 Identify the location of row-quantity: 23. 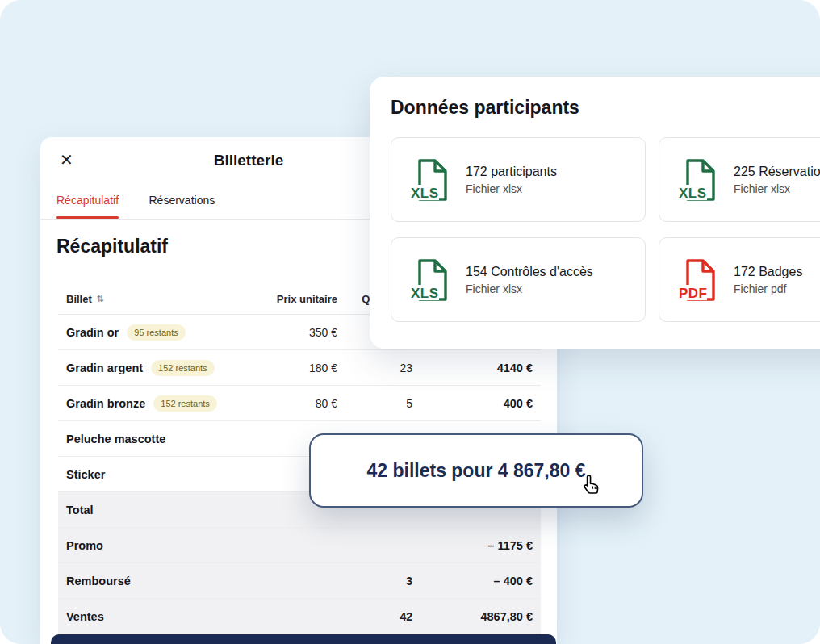
(383, 368).